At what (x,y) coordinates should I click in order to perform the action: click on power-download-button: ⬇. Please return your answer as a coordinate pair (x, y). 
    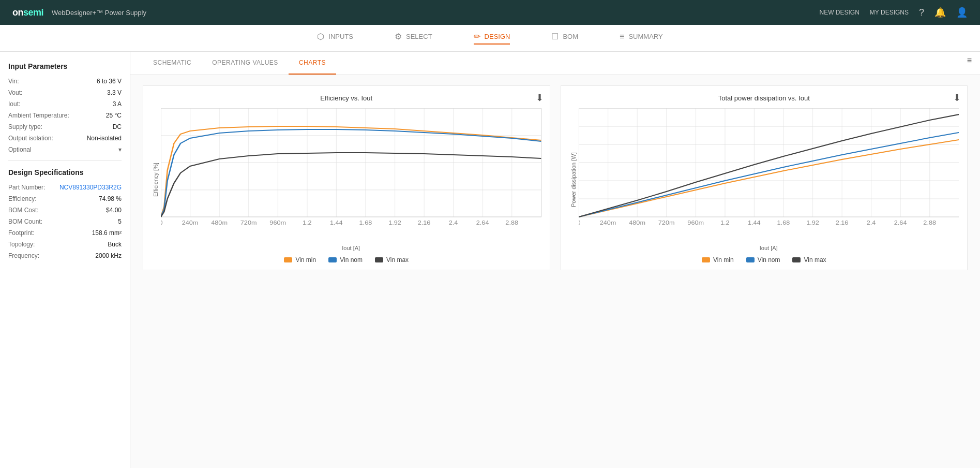
    Looking at the image, I should click on (957, 98).